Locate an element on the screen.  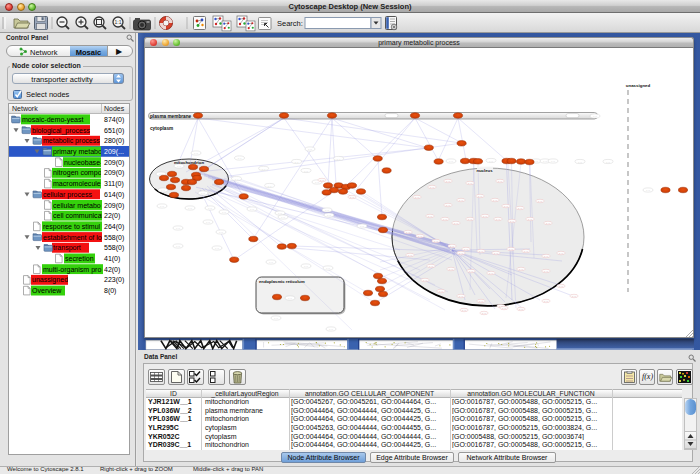
svg-text: cell communicat is located at coordinates (78, 216).